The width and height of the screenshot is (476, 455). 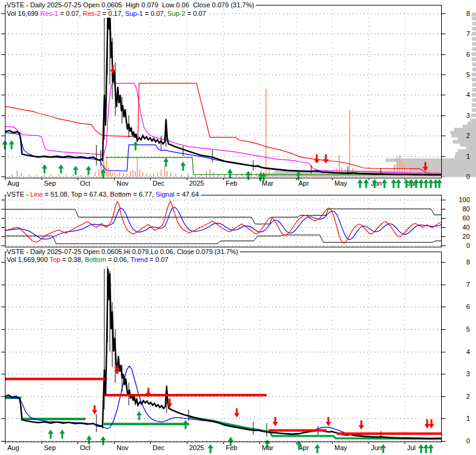 What do you see at coordinates (134, 13) in the screenshot?
I see `header-segment: Sup-1` at bounding box center [134, 13].